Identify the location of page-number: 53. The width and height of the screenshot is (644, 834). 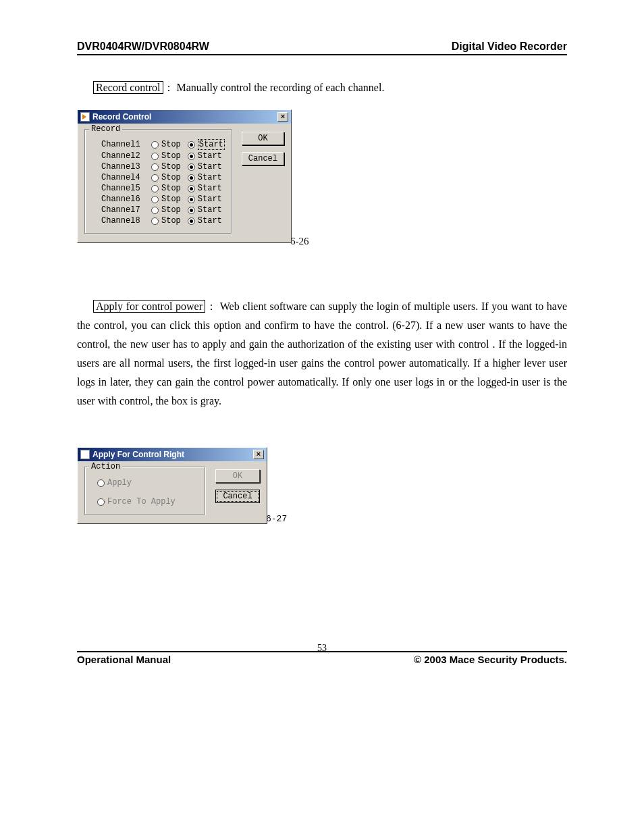
(322, 648).